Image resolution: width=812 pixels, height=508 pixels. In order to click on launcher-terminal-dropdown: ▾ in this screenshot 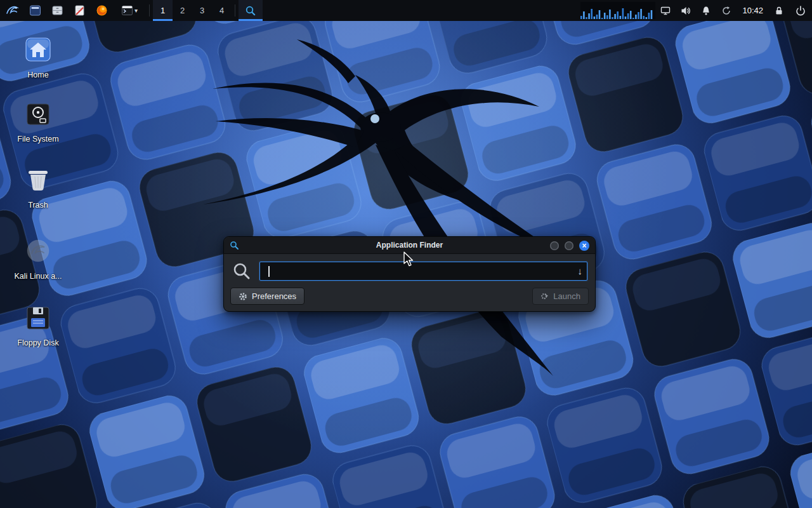, I will do `click(129, 10)`.